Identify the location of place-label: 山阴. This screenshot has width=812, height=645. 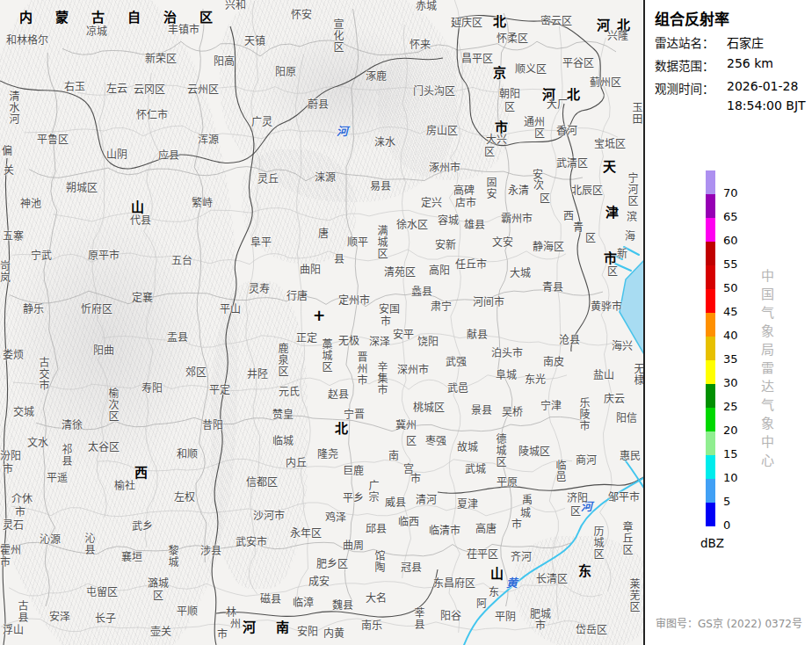
(117, 155).